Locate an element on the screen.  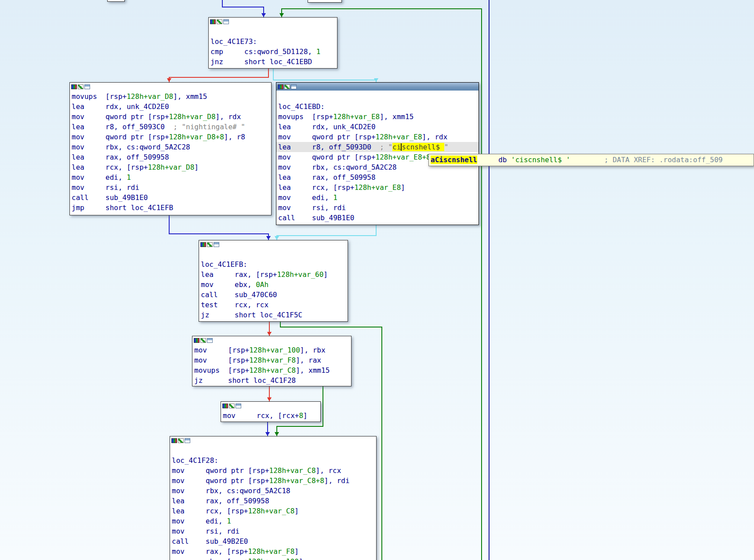
asm-line: lea rcx, [rsp+128h+var_E8] is located at coordinates (378, 187).